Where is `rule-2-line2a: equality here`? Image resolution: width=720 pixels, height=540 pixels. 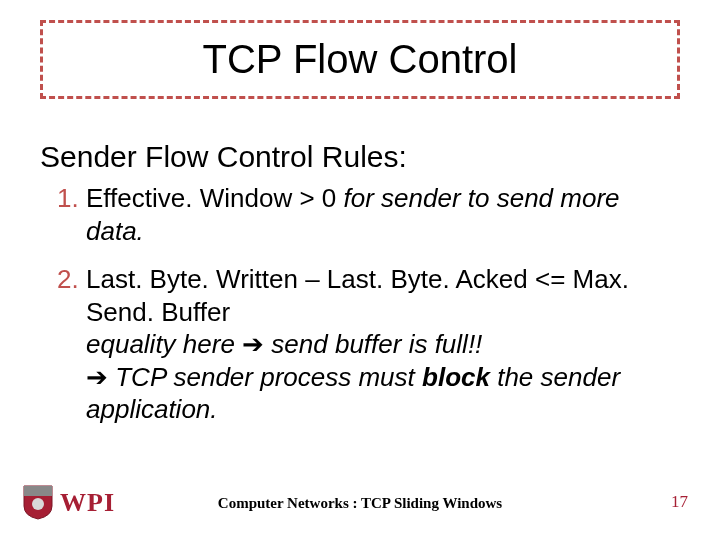 rule-2-line2a: equality here is located at coordinates (164, 344).